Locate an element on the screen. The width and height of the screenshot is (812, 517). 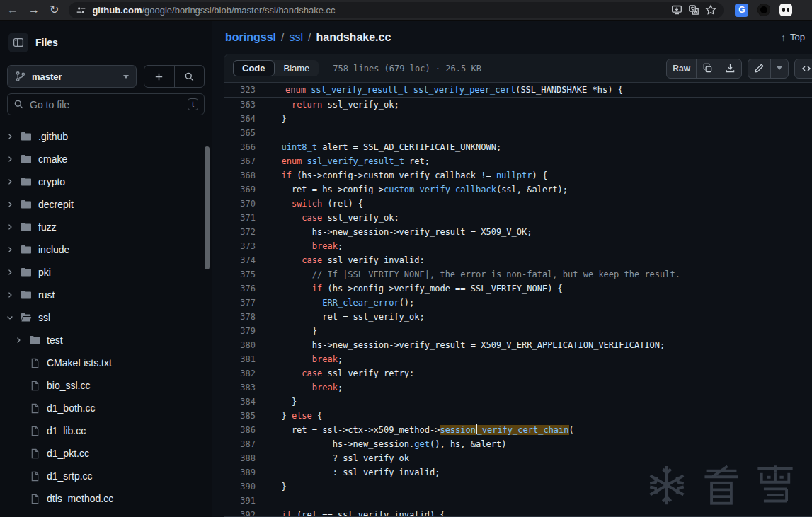
line-number: 387 is located at coordinates (240, 444).